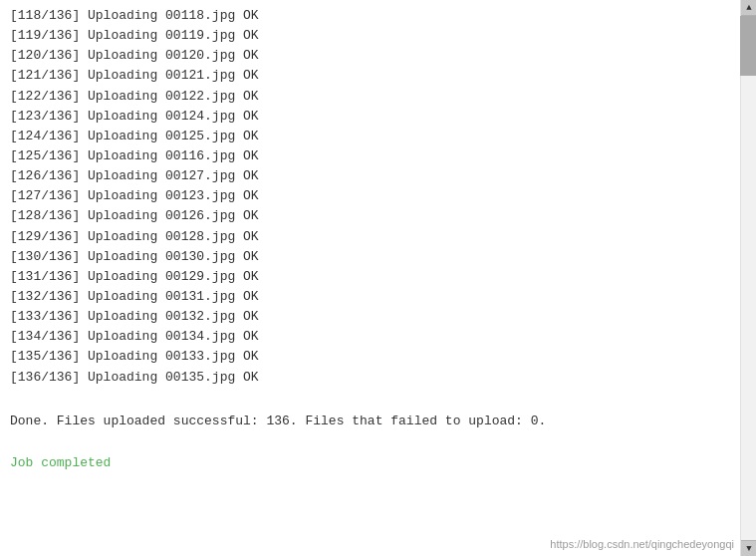 The image size is (756, 556). Describe the element at coordinates (371, 16) in the screenshot. I see `log-line: [118/136] Uploading 00118.jpg OK` at that location.